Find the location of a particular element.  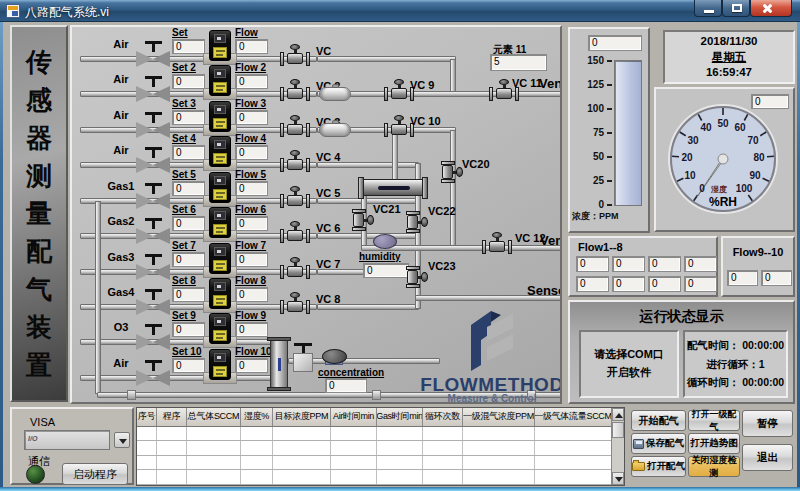

combo-dropdown-button is located at coordinates (122, 440).